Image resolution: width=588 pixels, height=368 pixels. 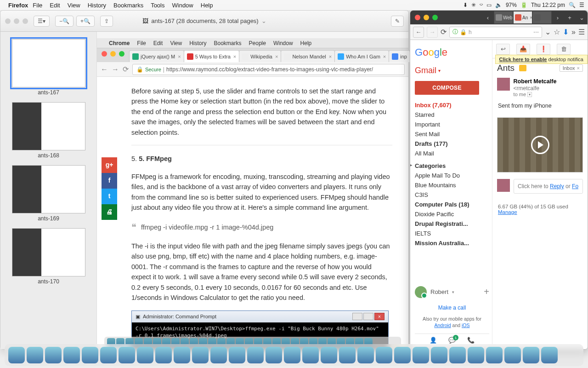 I want to click on add-contact-icon: +, so click(x=486, y=292).